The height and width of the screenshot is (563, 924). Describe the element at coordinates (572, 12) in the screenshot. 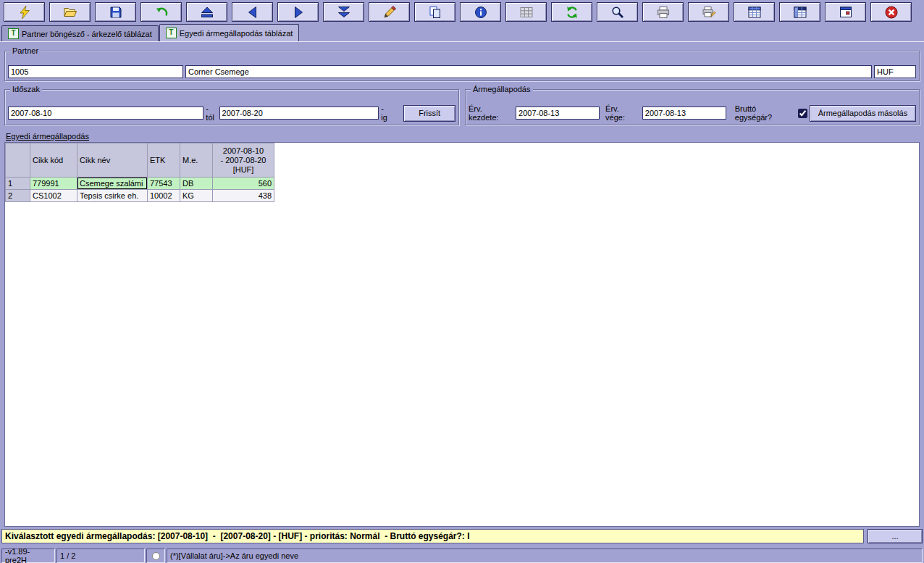

I see `toolbar-button-refresh` at that location.